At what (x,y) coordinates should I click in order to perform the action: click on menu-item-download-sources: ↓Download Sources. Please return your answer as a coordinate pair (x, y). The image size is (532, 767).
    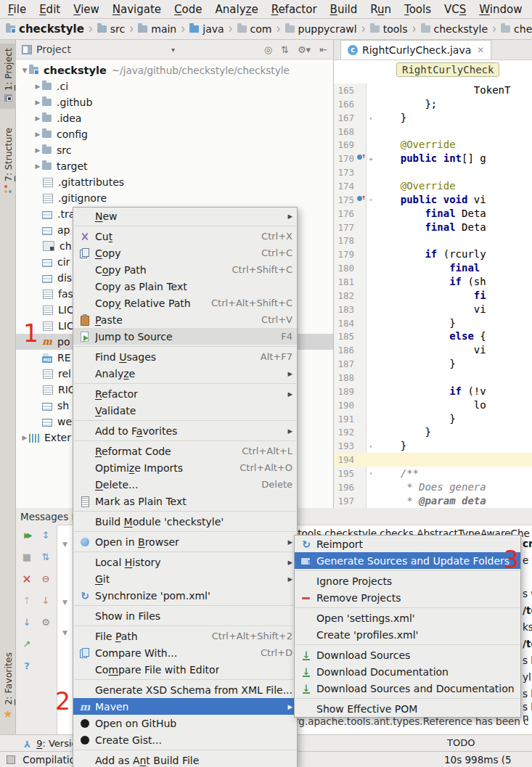
    Looking at the image, I should click on (408, 655).